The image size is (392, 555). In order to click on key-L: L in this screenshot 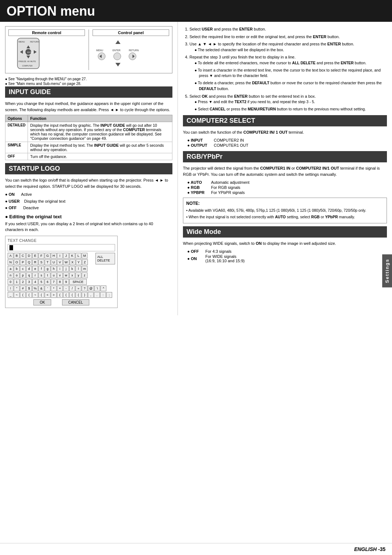, I will do `click(78, 256)`.